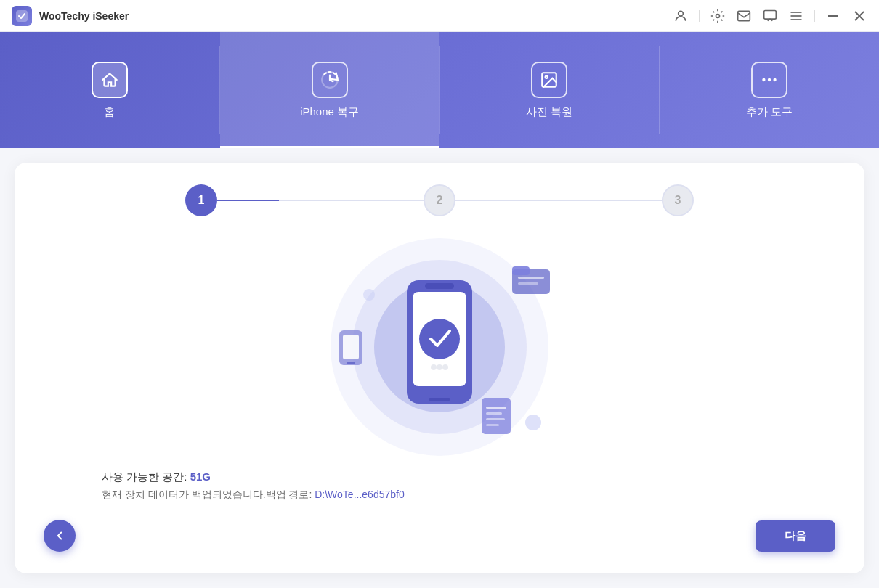 The image size is (879, 588). What do you see at coordinates (678, 200) in the screenshot?
I see `step-3: 3` at bounding box center [678, 200].